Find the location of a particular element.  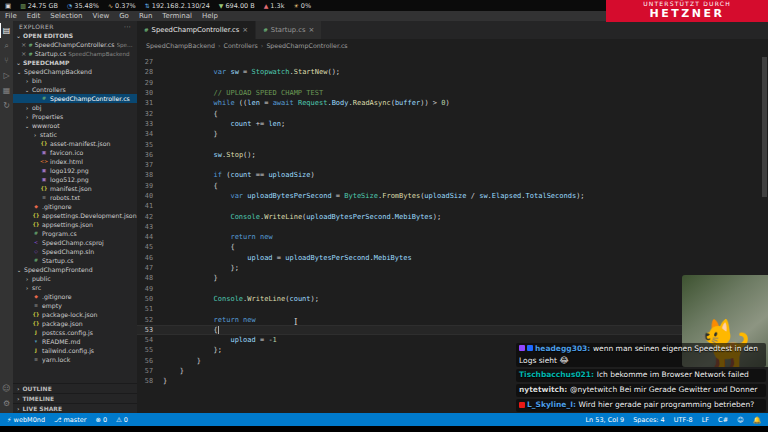

code-line: 37 is located at coordinates (448, 165).